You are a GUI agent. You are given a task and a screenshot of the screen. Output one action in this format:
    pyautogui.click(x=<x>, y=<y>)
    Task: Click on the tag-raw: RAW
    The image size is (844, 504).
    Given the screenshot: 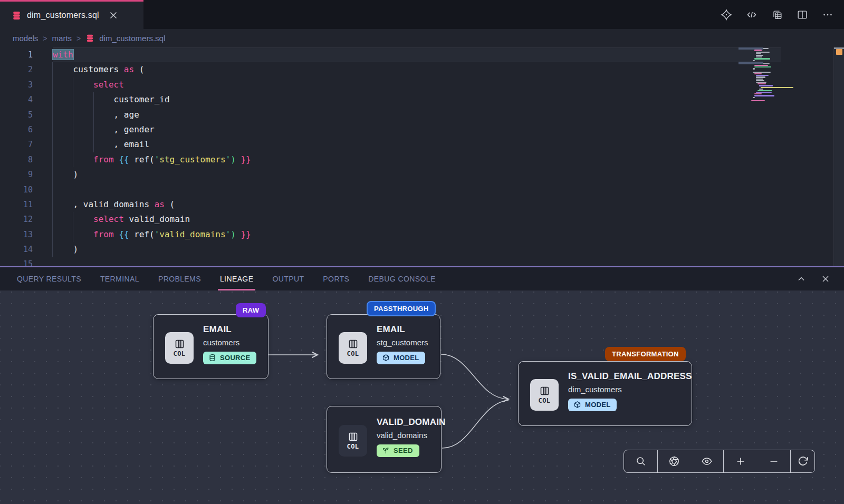 What is the action you would take?
    pyautogui.click(x=251, y=310)
    